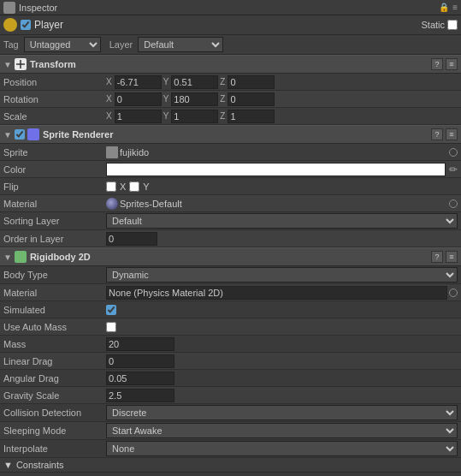 Image resolution: width=461 pixels, height=476 pixels. Describe the element at coordinates (140, 361) in the screenshot. I see `linear-drag-input` at that location.